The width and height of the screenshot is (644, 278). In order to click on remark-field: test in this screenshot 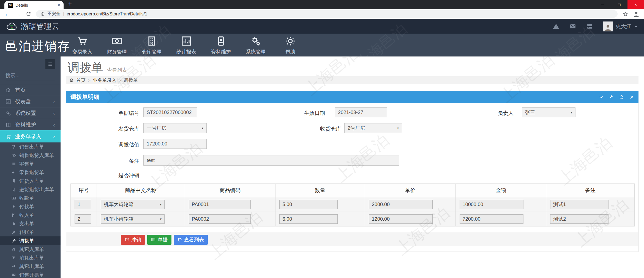, I will do `click(271, 160)`.